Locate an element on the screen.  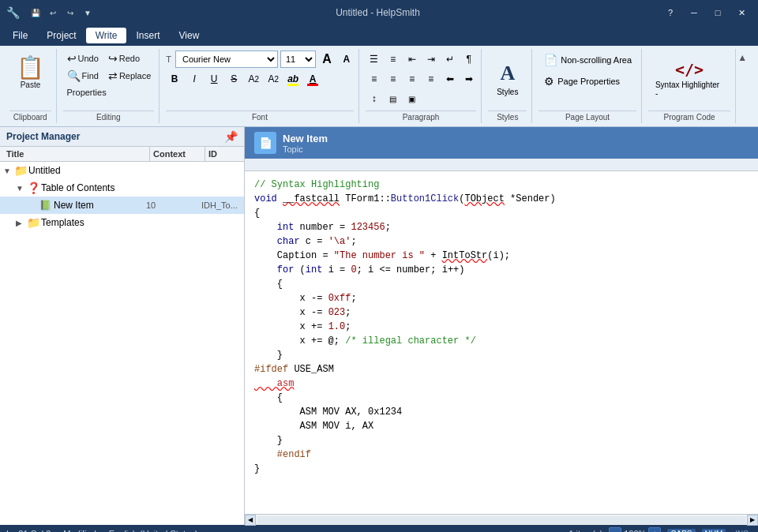
left-icons: 🔧 💾 ↩ ↪ ▼ is located at coordinates (51, 13).